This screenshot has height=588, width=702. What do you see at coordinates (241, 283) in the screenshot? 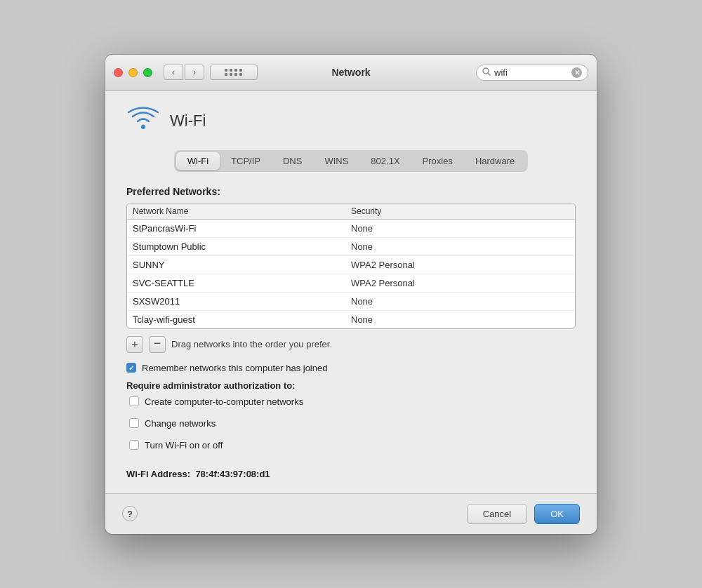
I see `network-name: SVC-SEATTLE` at bounding box center [241, 283].